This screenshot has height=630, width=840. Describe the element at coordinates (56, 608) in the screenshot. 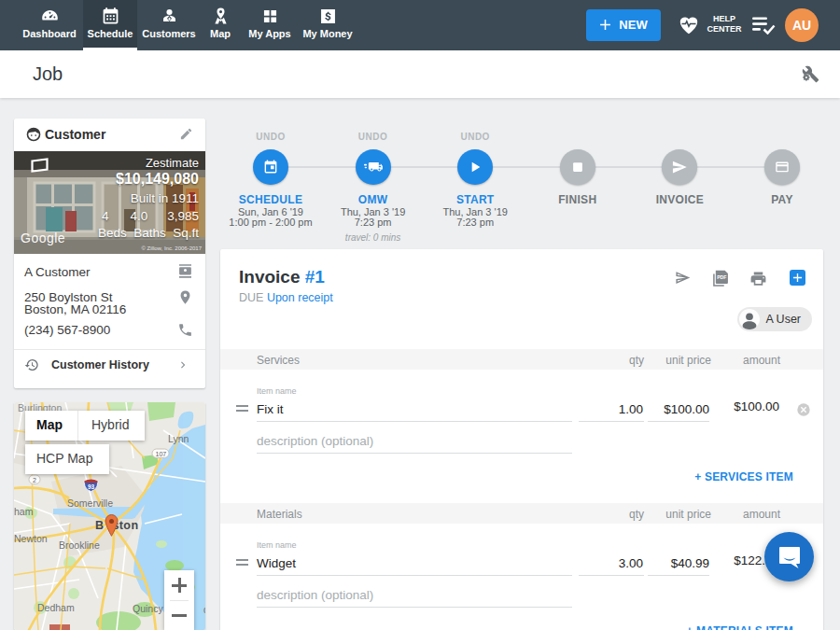

I see `svg-text: Dedham` at that location.